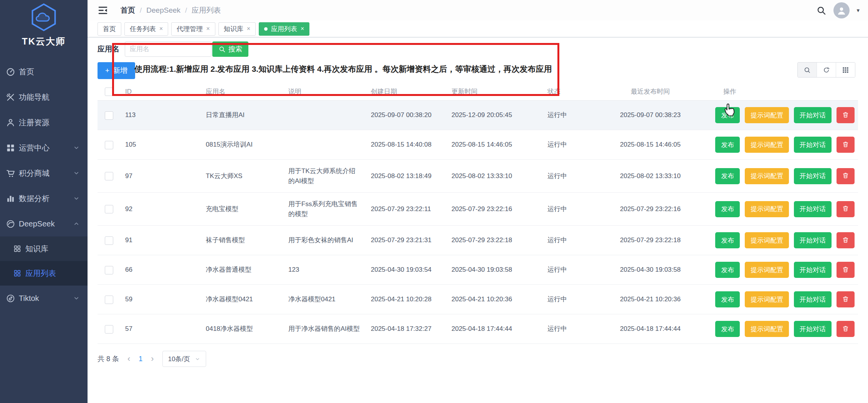 Image resolution: width=868 pixels, height=403 pixels. I want to click on collapse-menu-icon, so click(103, 10).